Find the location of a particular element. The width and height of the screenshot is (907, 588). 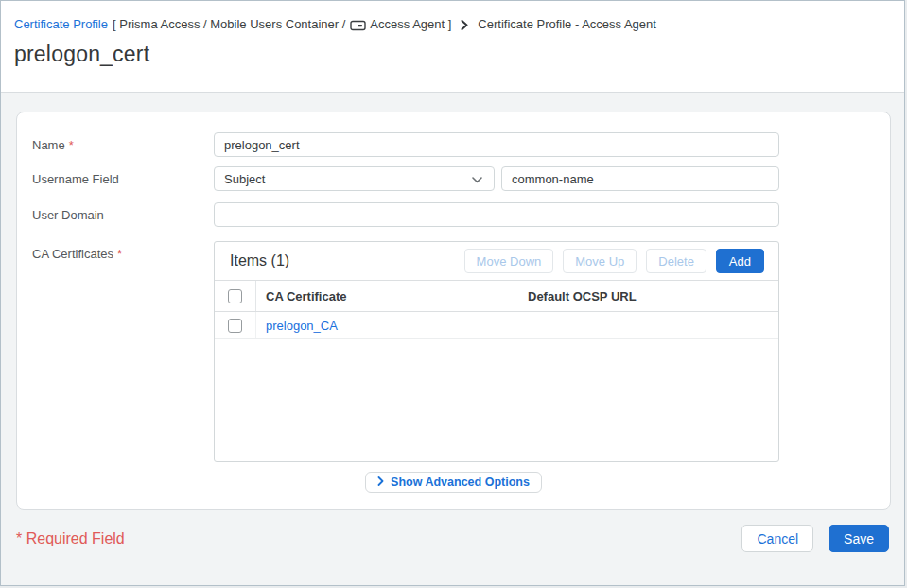

breadcrumb: Certificate Profile [ Prisma Access / Mo… is located at coordinates (452, 16).